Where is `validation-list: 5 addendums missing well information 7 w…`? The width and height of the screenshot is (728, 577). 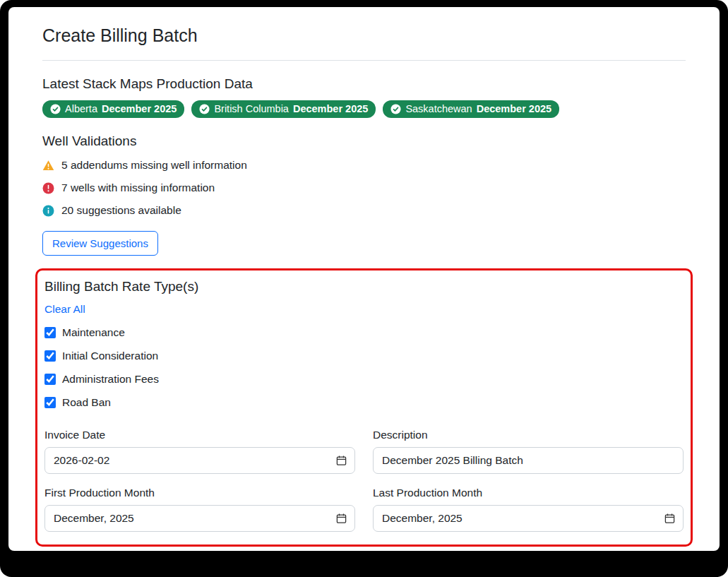 validation-list: 5 addendums missing well information 7 w… is located at coordinates (364, 188).